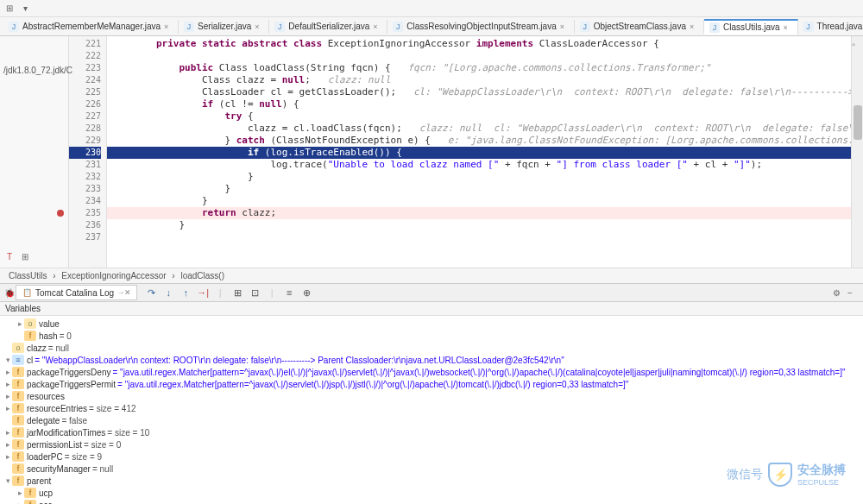 This screenshot has height=504, width=863. Describe the element at coordinates (85, 104) in the screenshot. I see `line-number: 226` at that location.